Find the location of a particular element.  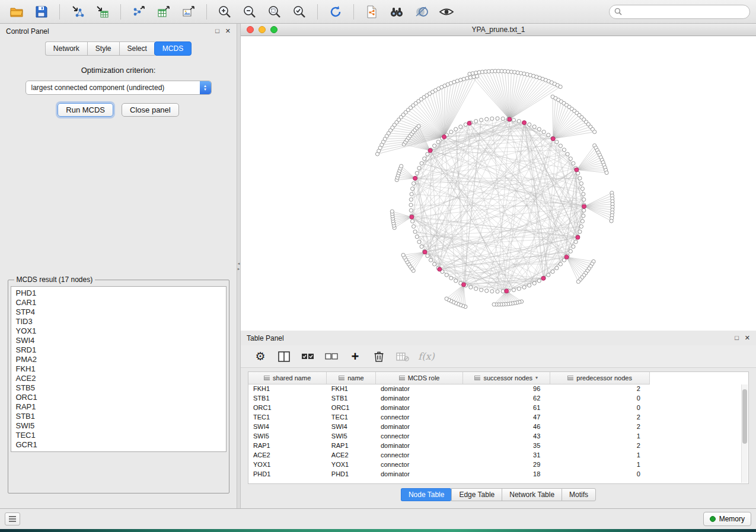

close-panel-button: Close panel is located at coordinates (151, 110).